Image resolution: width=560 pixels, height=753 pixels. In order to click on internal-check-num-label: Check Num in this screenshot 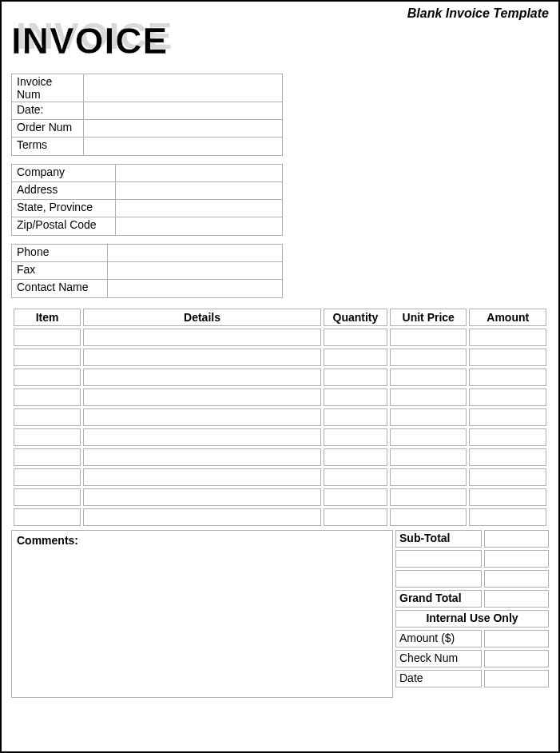, I will do `click(439, 659)`.